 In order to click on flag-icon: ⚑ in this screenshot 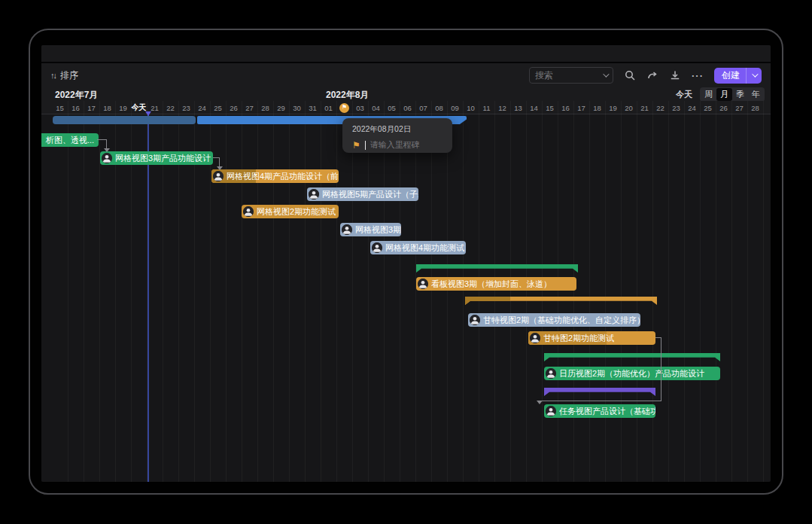, I will do `click(357, 145)`.